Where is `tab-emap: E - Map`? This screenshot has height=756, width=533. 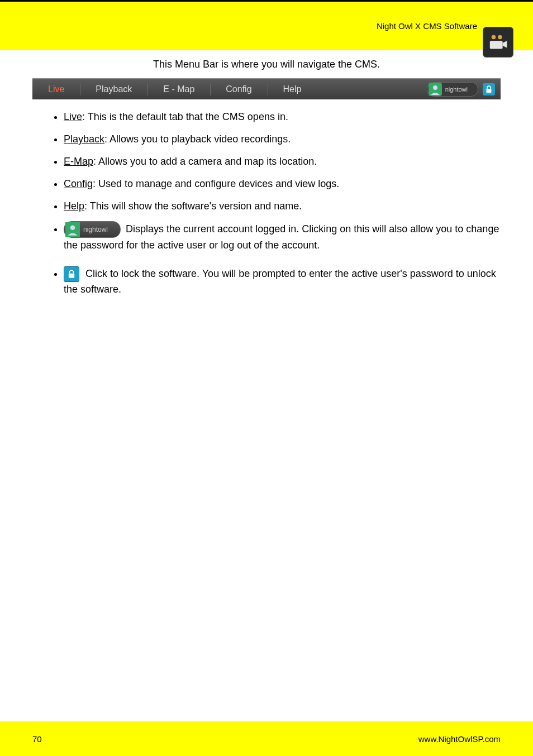
tab-emap: E - Map is located at coordinates (179, 89).